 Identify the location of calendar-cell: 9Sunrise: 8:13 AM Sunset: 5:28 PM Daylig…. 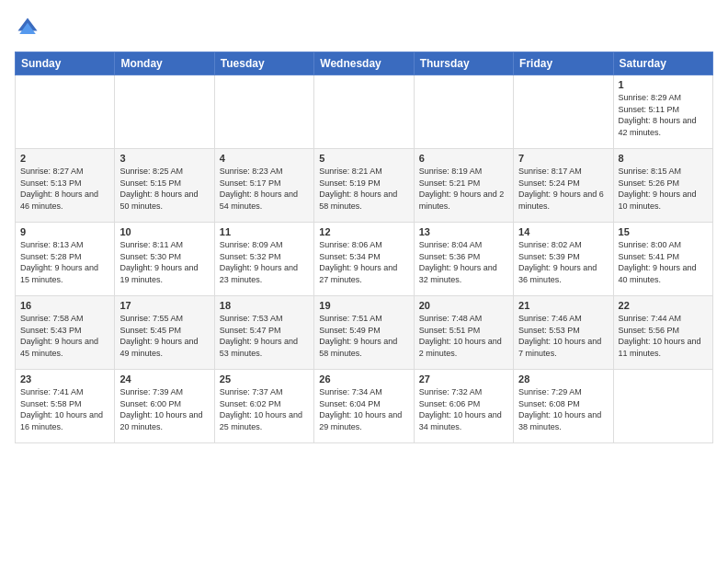
(65, 259).